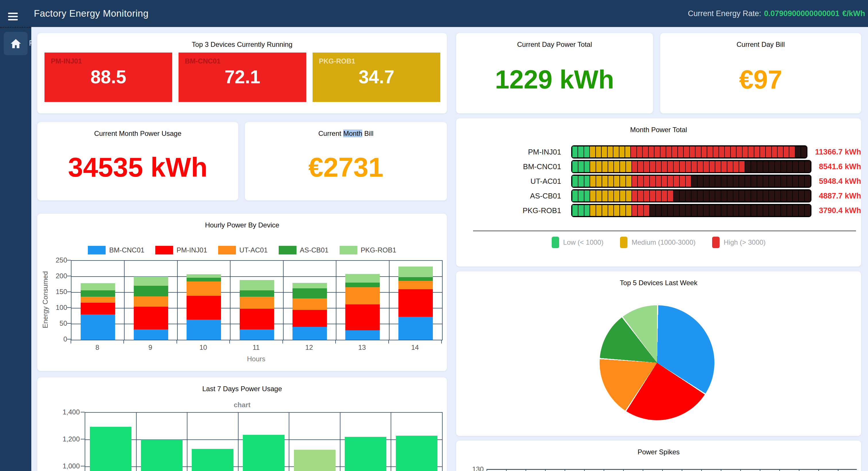  Describe the element at coordinates (659, 196) in the screenshot. I see `gauge-row: AS-CB014887.7 kWh` at that location.